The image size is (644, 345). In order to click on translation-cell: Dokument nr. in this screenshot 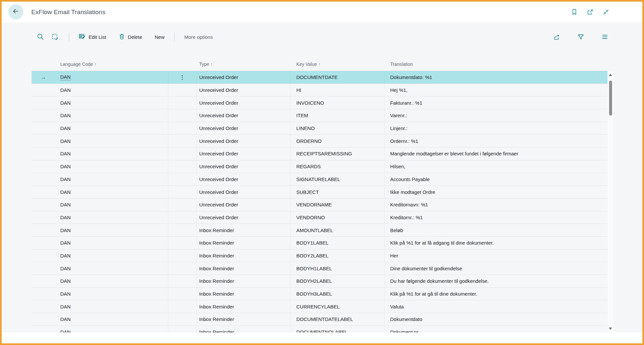, I will do `click(496, 329)`.